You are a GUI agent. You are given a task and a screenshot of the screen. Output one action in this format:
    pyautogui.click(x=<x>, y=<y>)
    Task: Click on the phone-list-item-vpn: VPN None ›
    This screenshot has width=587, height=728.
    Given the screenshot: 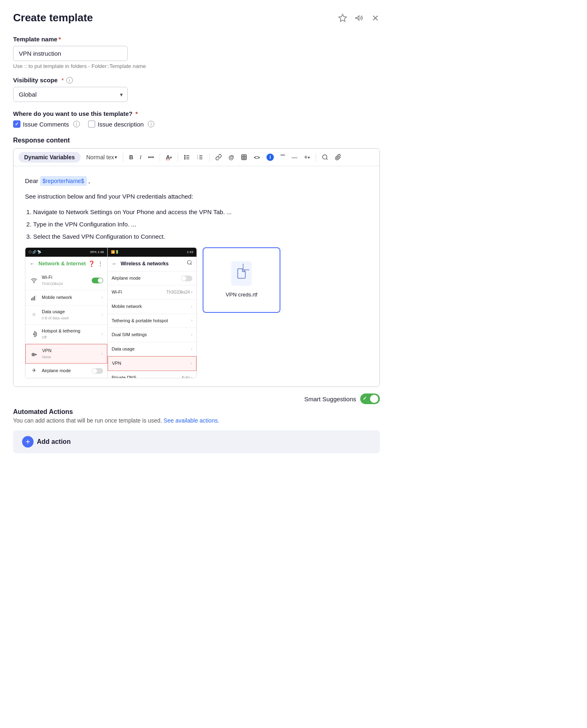 What is the action you would take?
    pyautogui.click(x=66, y=354)
    